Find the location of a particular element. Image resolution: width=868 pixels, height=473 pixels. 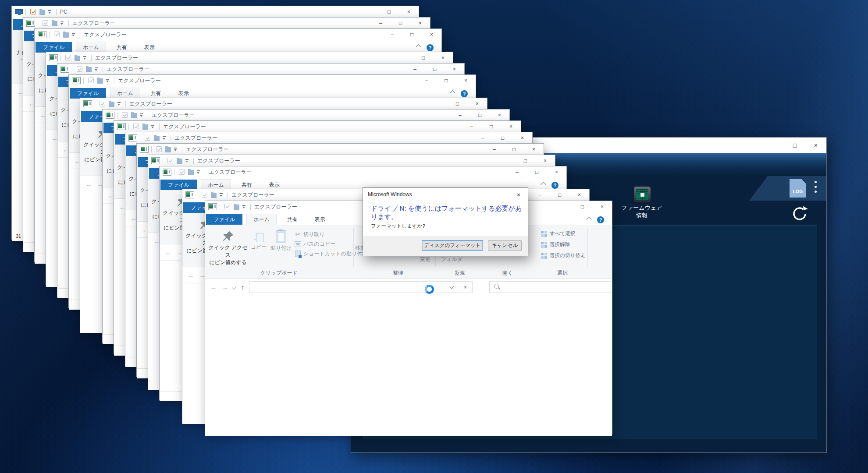

select-all-button: すべて選択 is located at coordinates (576, 234).